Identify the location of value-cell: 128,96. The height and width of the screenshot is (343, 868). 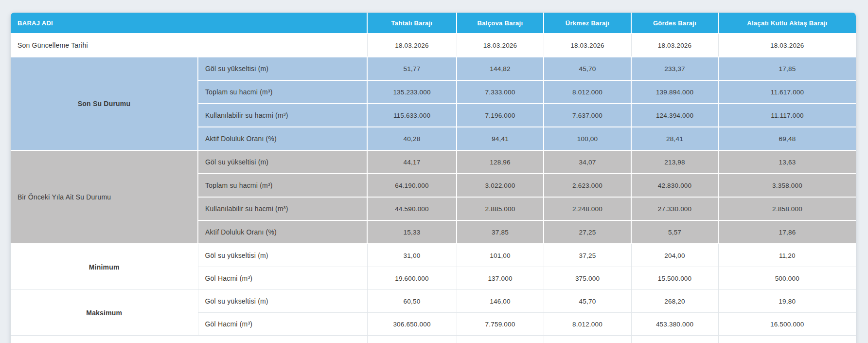
(500, 162).